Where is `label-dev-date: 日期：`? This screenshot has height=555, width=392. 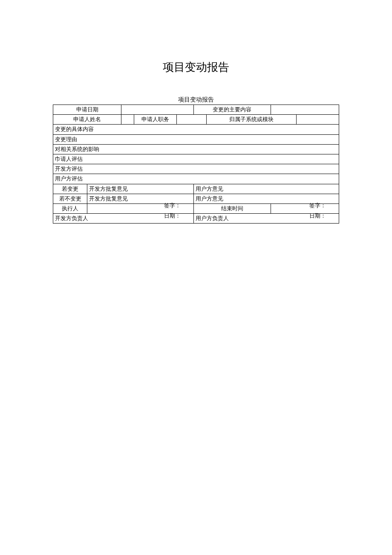
label-dev-date: 日期： is located at coordinates (172, 216).